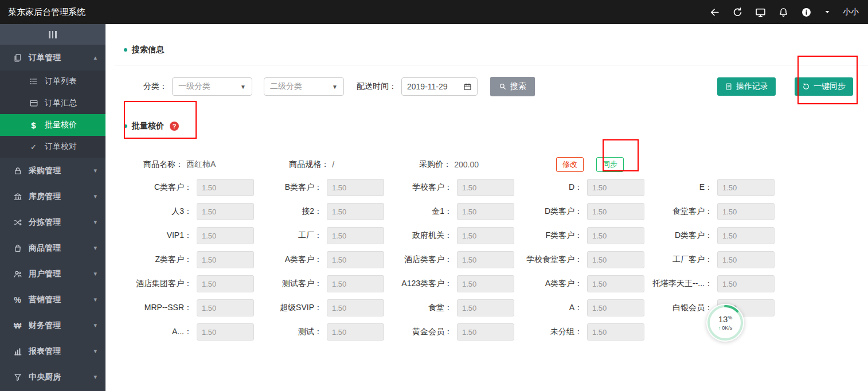  I want to click on product-name-value: 西红柿A, so click(201, 165).